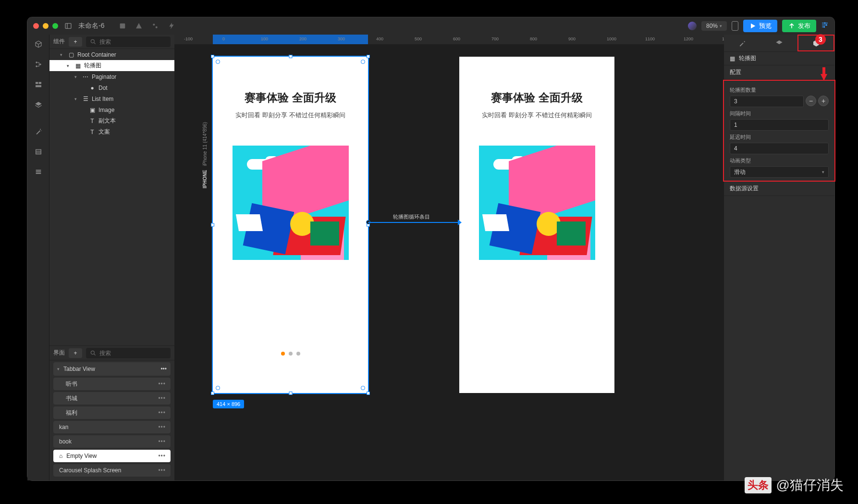  What do you see at coordinates (537, 225) in the screenshot?
I see `artboard-2: 赛事体验 全面升级 实时回看 即刻分享 不错过任何精彩瞬间` at bounding box center [537, 225].